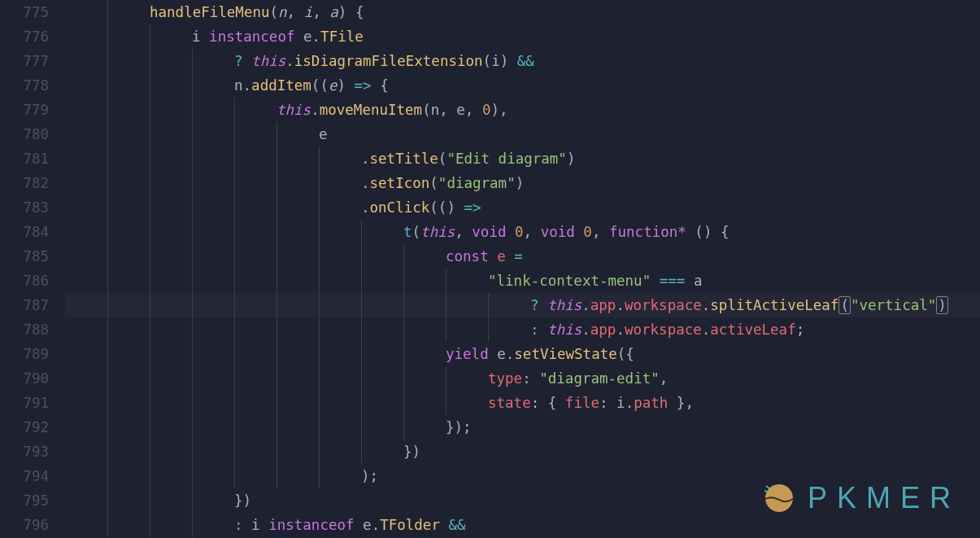  What do you see at coordinates (24, 305) in the screenshot?
I see `line-number: 787` at bounding box center [24, 305].